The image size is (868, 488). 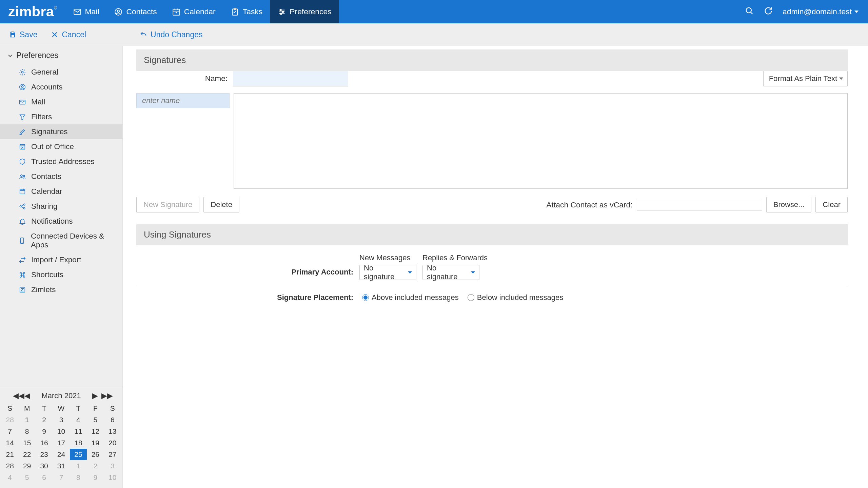 What do you see at coordinates (113, 431) in the screenshot?
I see `calendar-day: 13` at bounding box center [113, 431].